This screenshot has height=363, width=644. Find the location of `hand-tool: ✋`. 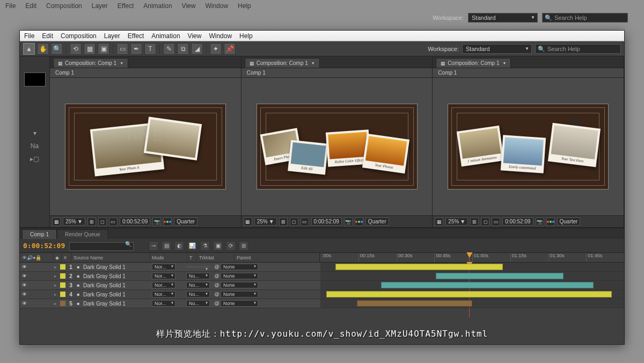

hand-tool: ✋ is located at coordinates (43, 49).